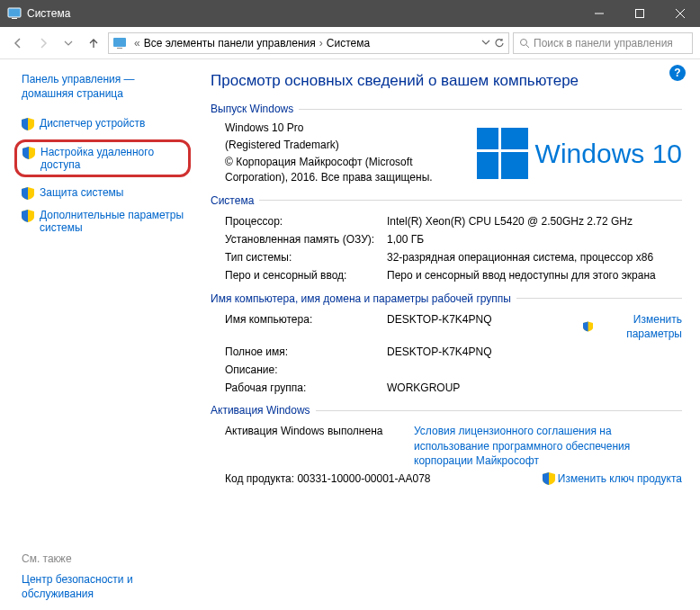 The image size is (700, 610). I want to click on maximize-button, so click(639, 13).